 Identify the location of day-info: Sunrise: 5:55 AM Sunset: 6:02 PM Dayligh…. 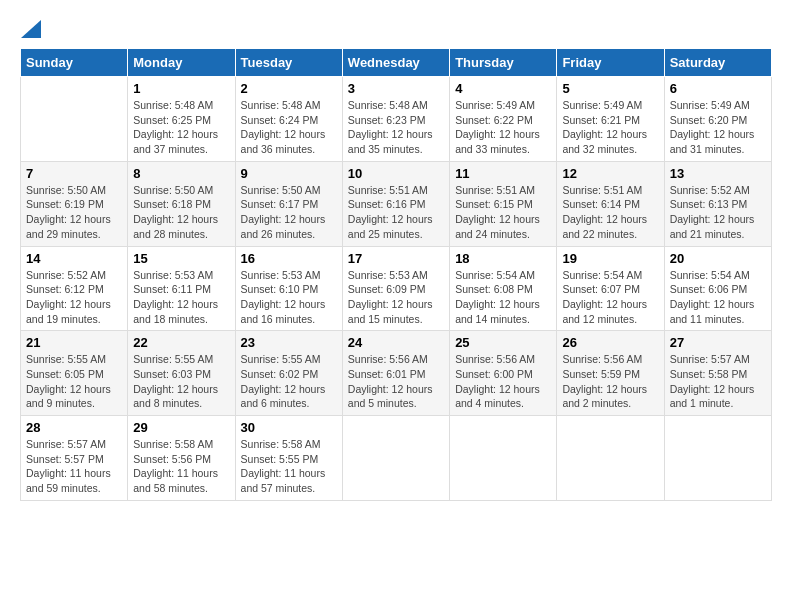
(289, 382).